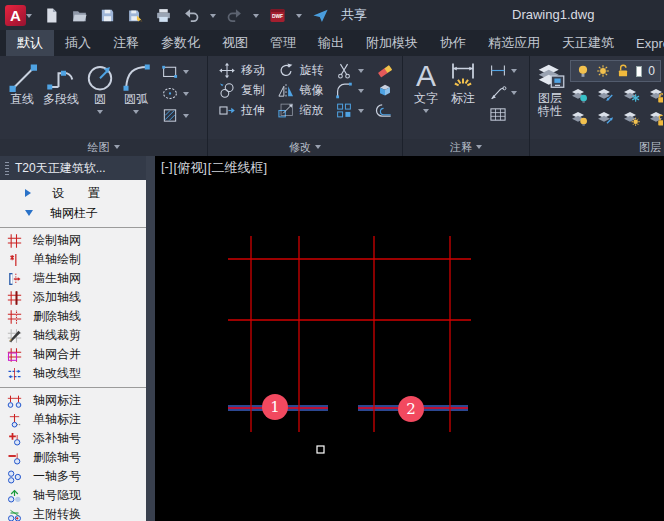 The width and height of the screenshot is (664, 521). I want to click on axis-bubble-1: 1, so click(275, 407).